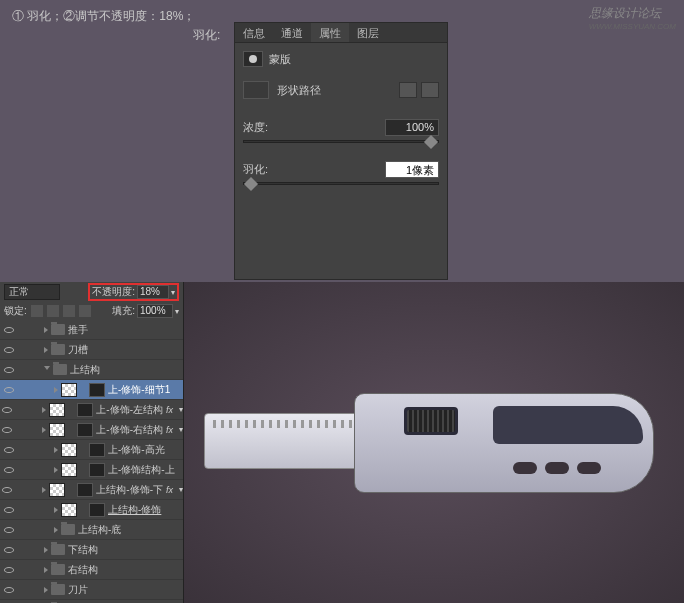 This screenshot has width=684, height=603. Describe the element at coordinates (85, 311) in the screenshot. I see `lock-all-icon` at that location.